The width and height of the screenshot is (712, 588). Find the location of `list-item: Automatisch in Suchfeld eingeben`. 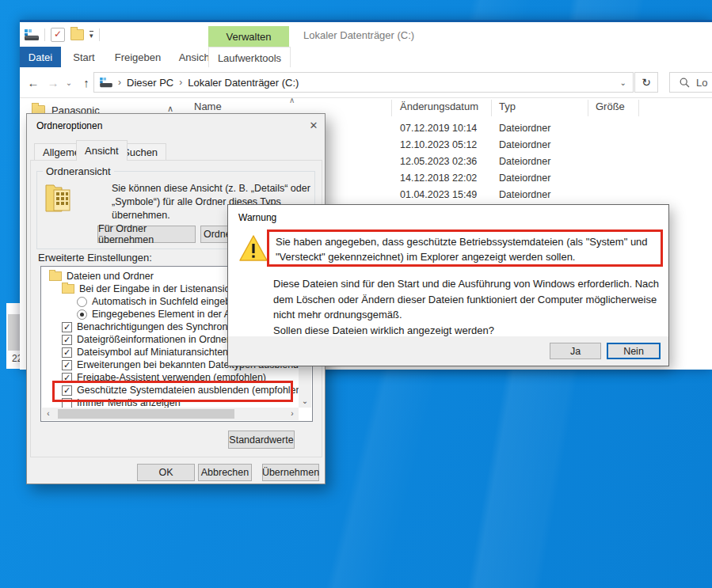

list-item: Automatisch in Suchfeld eingeben is located at coordinates (141, 302).